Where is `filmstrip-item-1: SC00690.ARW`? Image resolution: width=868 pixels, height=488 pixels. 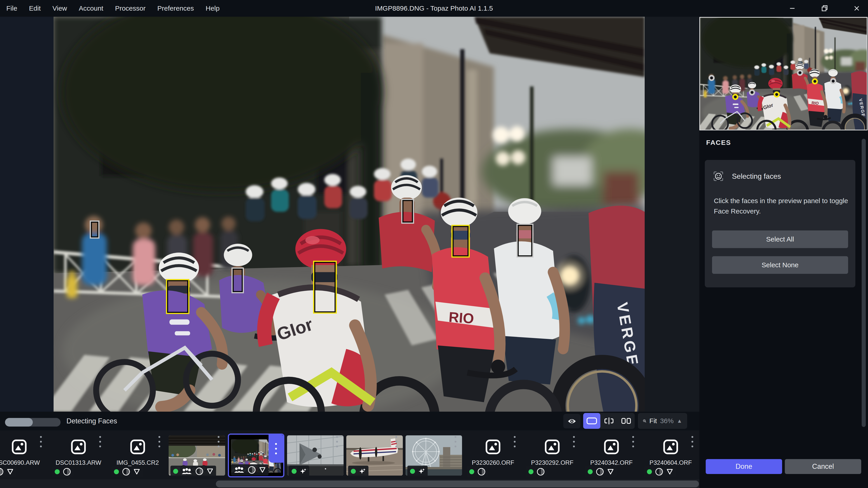
filmstrip-item-1: SC00690.ARW is located at coordinates (24, 459).